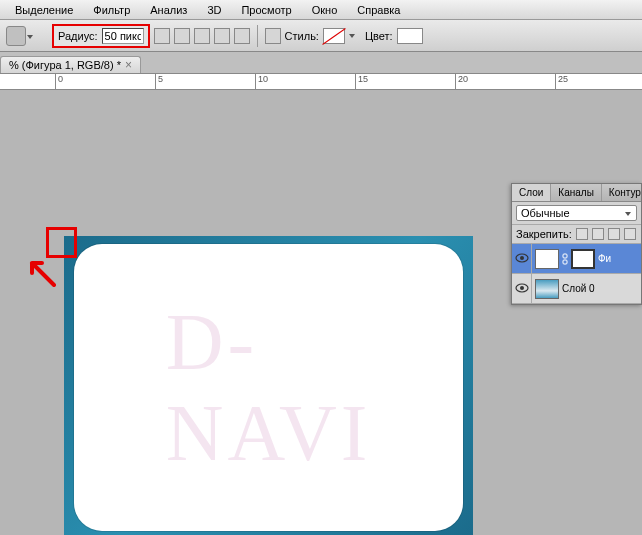 Image resolution: width=642 pixels, height=535 pixels. Describe the element at coordinates (578, 288) in the screenshot. I see `layer-name: Слой 0` at that location.